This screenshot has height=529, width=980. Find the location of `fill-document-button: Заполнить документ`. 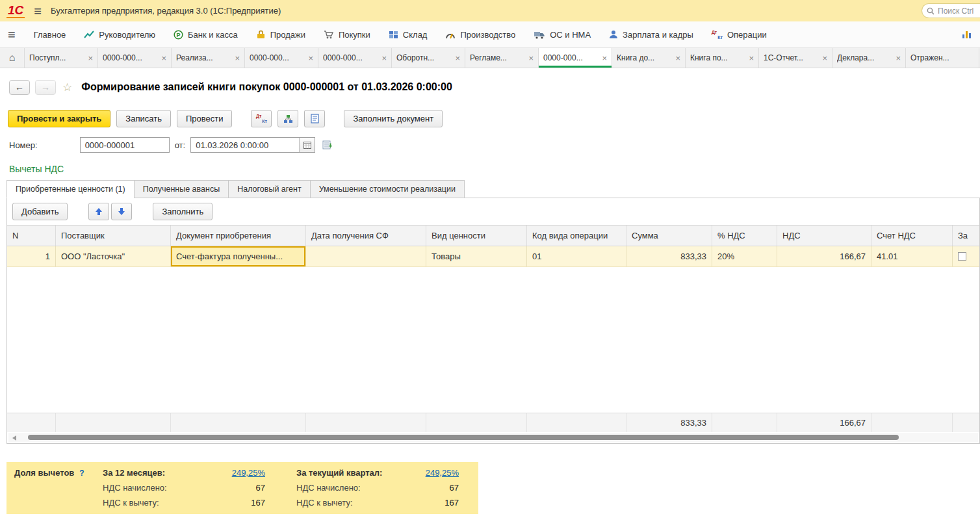

fill-document-button: Заполнить документ is located at coordinates (393, 118).